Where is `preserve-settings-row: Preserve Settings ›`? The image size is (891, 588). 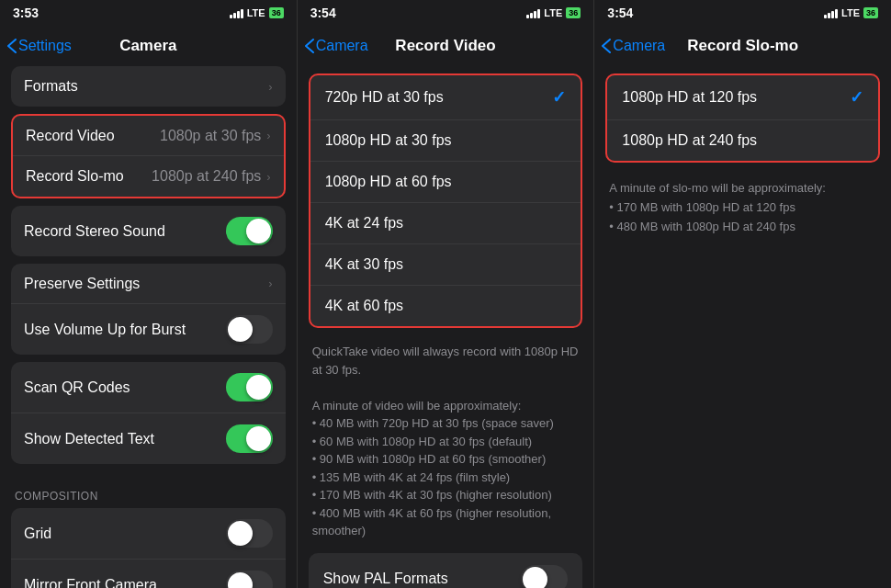 preserve-settings-row: Preserve Settings › is located at coordinates (149, 284).